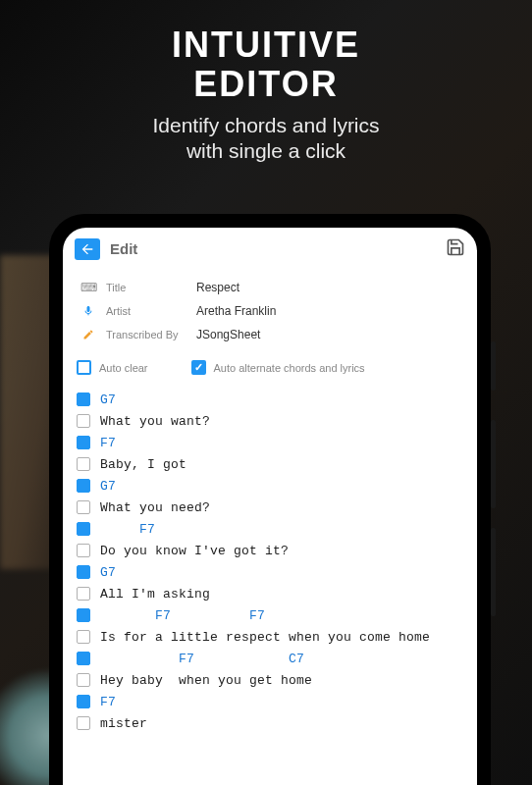 The height and width of the screenshot is (785, 532). Describe the element at coordinates (124, 724) in the screenshot. I see `lyric-text: mister` at that location.